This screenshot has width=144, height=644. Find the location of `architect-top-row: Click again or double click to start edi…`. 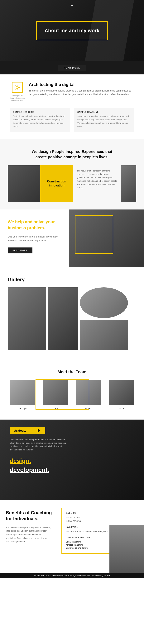

architect-top-row: Click again or double click to start edi… is located at coordinates (72, 92).